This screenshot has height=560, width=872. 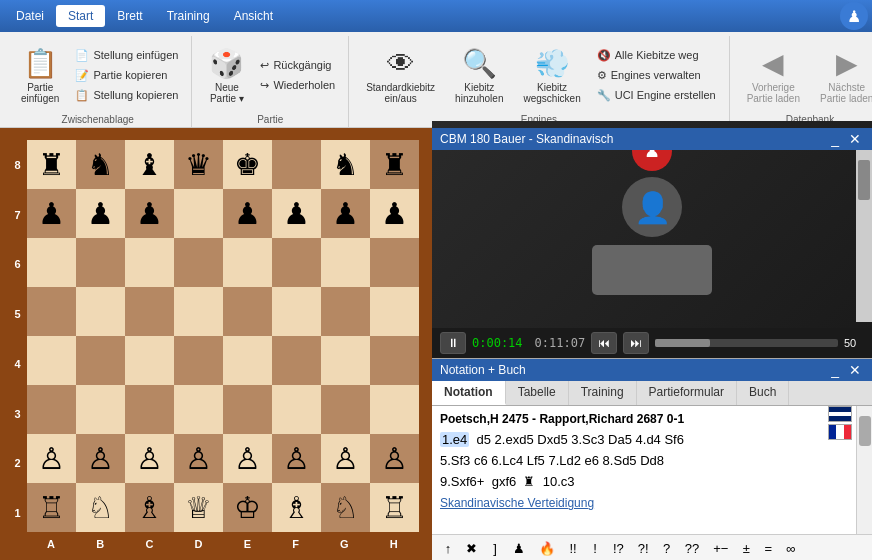 What do you see at coordinates (840, 432) in the screenshot?
I see `flag-fr` at bounding box center [840, 432].